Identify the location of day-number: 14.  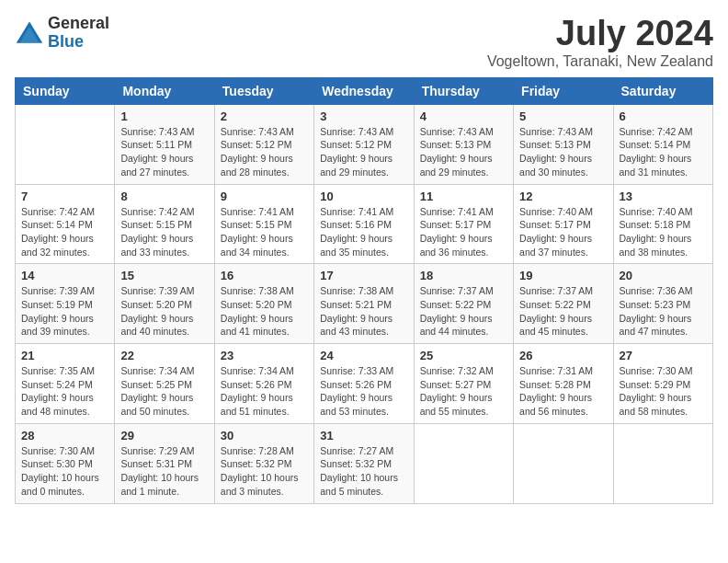
(64, 276).